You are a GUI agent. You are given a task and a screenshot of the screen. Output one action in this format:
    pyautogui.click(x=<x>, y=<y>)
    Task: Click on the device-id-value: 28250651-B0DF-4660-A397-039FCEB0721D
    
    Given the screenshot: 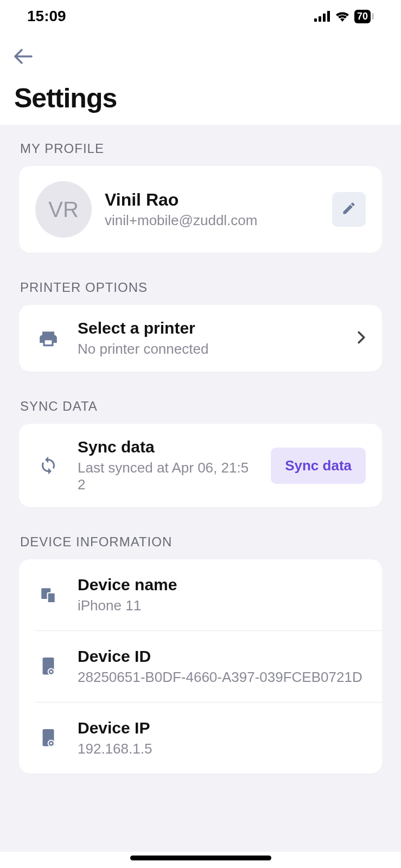 What is the action you would take?
    pyautogui.click(x=221, y=677)
    